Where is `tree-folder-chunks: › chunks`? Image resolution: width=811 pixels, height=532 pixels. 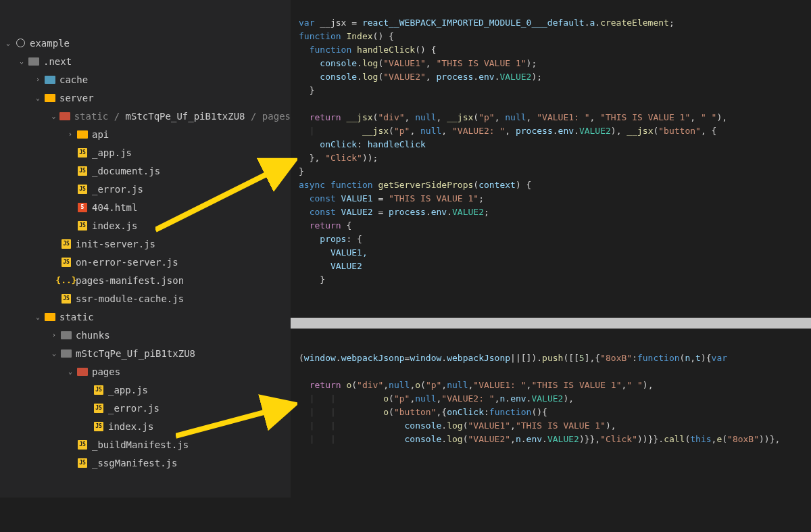
tree-folder-chunks: › chunks is located at coordinates (145, 335).